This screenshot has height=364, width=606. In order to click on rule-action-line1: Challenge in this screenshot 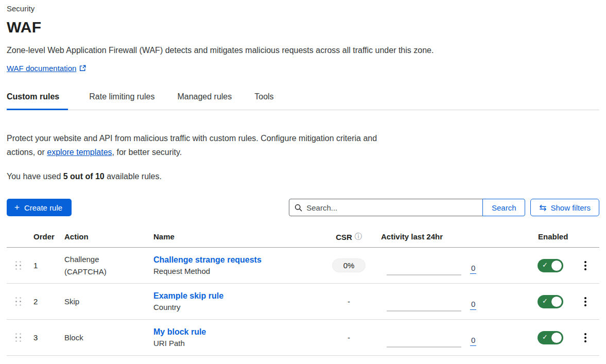, I will do `click(109, 259)`.